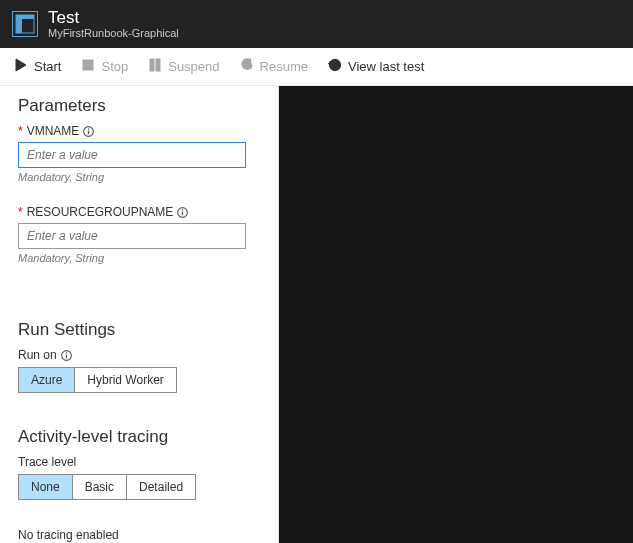  I want to click on runon-hybrid: Hybrid Worker, so click(125, 380).